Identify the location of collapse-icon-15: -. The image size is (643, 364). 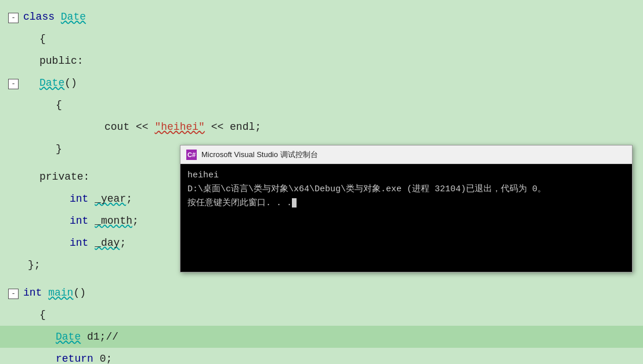
(13, 294).